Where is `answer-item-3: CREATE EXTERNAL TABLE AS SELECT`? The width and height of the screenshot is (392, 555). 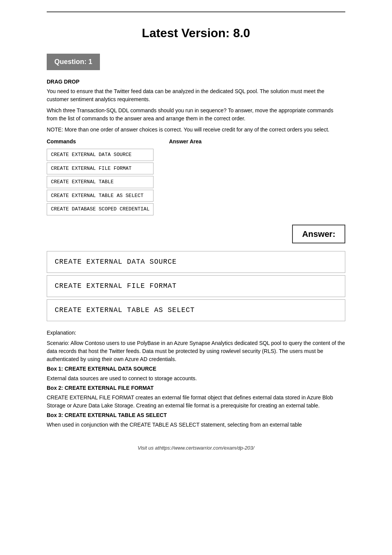
answer-item-3: CREATE EXTERNAL TABLE AS SELECT is located at coordinates (196, 310).